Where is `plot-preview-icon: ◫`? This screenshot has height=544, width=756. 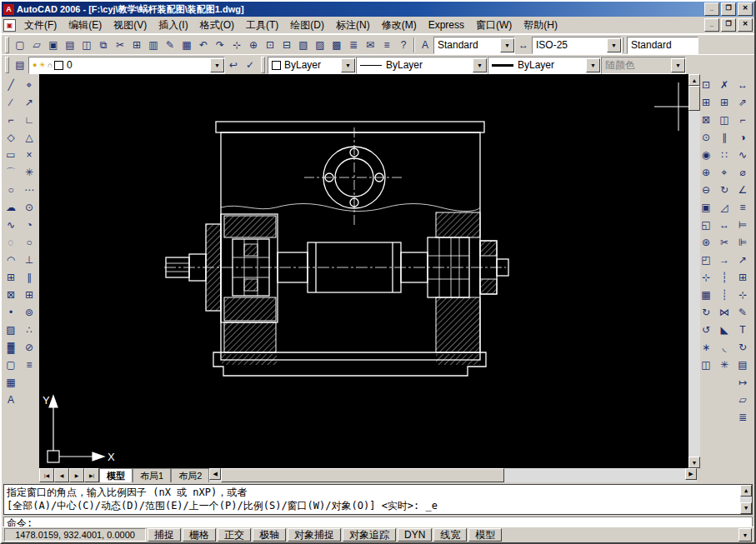
plot-preview-icon: ◫ is located at coordinates (87, 45).